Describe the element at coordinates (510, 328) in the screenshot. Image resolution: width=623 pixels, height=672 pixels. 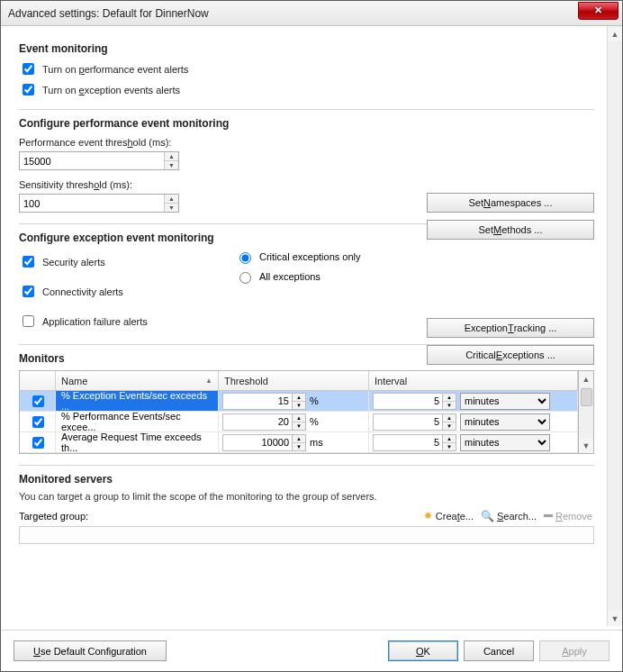
I see `exception-tracking-button: Exception Tracking ...` at that location.